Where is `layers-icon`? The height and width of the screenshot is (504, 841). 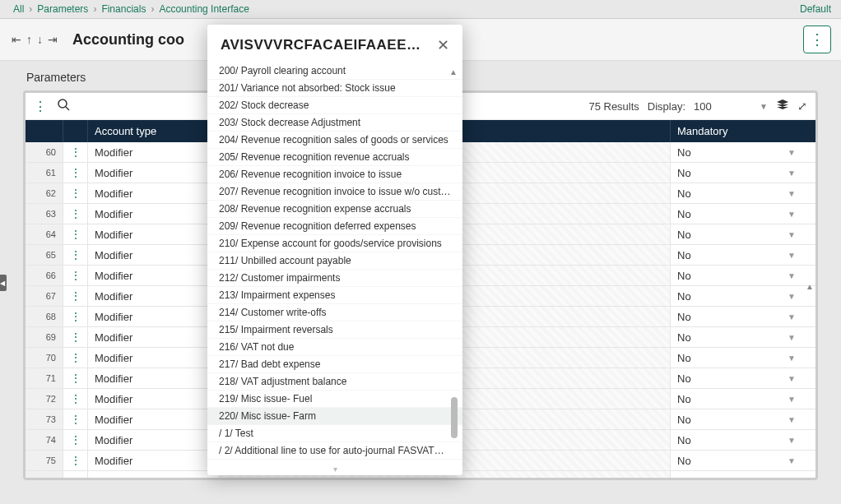 layers-icon is located at coordinates (783, 107).